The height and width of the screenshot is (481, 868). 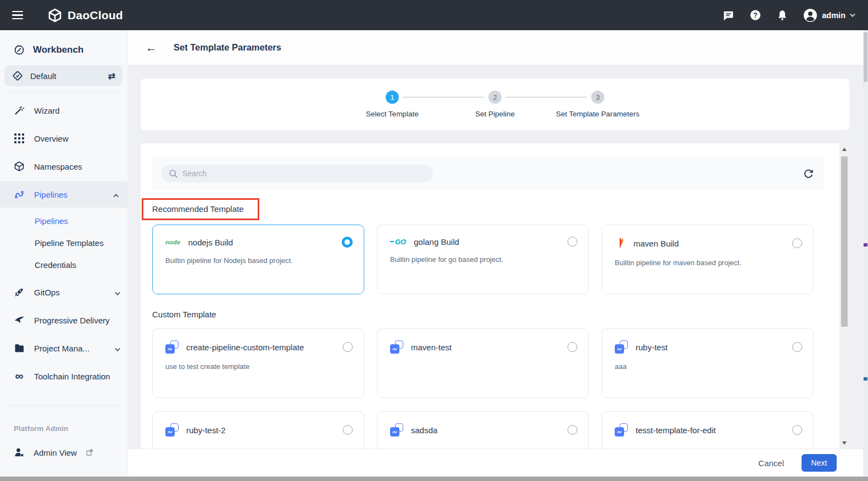 What do you see at coordinates (19, 376) in the screenshot?
I see `toolchain-infinity-icon: ∞` at bounding box center [19, 376].